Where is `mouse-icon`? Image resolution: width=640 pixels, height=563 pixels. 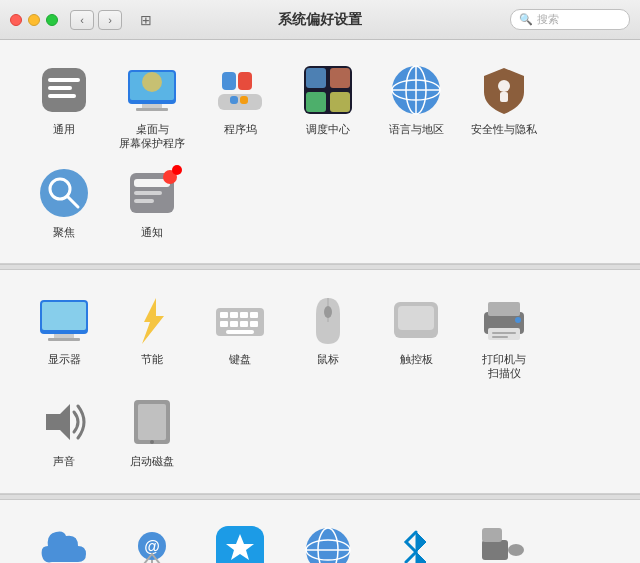
mouse-icon is located at coordinates (328, 320).